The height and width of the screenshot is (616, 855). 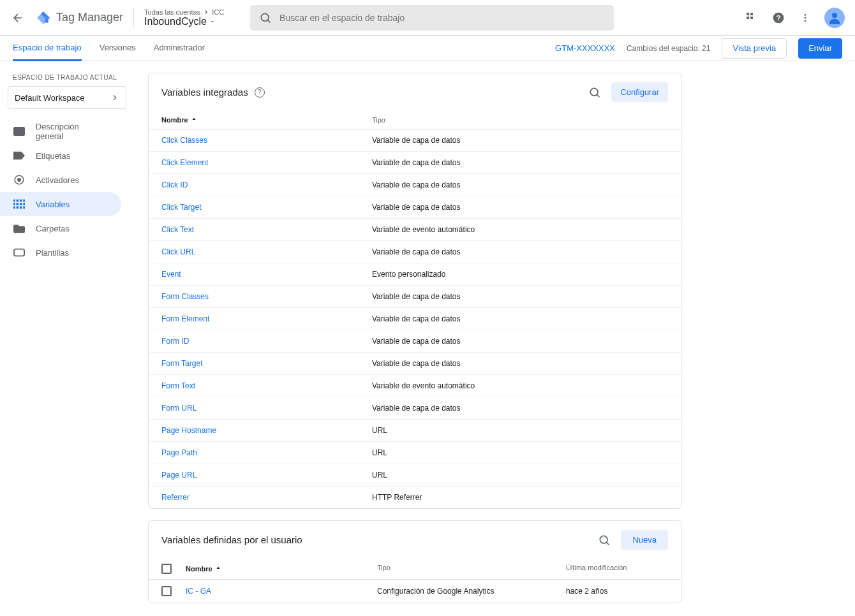 What do you see at coordinates (520, 386) in the screenshot?
I see `variable-type: Variable de evento automático` at bounding box center [520, 386].